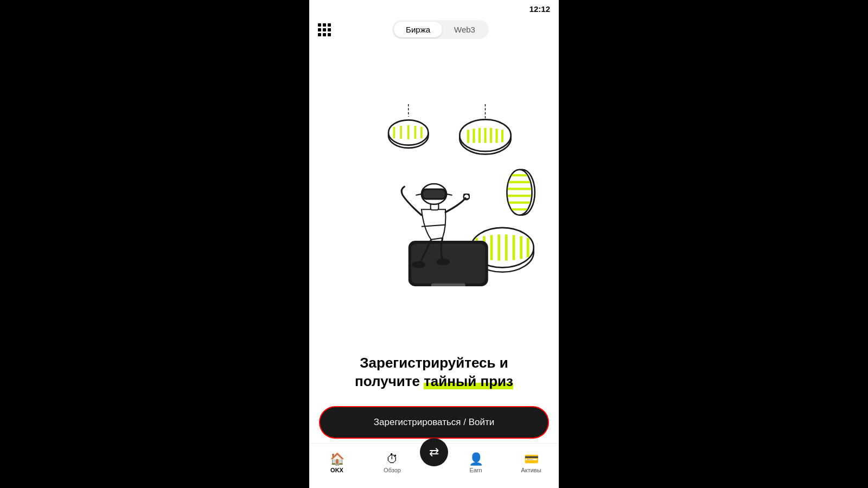  I want to click on trade-icon: ⇄, so click(434, 452).